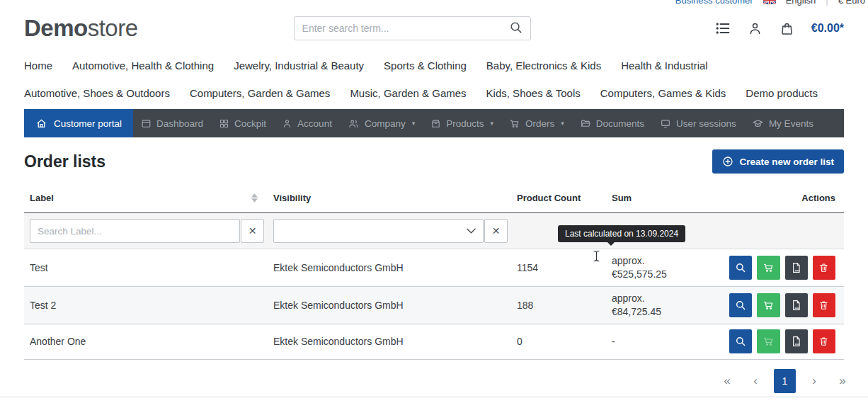  What do you see at coordinates (622, 234) in the screenshot?
I see `last-calculated-tooltip: Last calculated on 13.09.2024` at bounding box center [622, 234].